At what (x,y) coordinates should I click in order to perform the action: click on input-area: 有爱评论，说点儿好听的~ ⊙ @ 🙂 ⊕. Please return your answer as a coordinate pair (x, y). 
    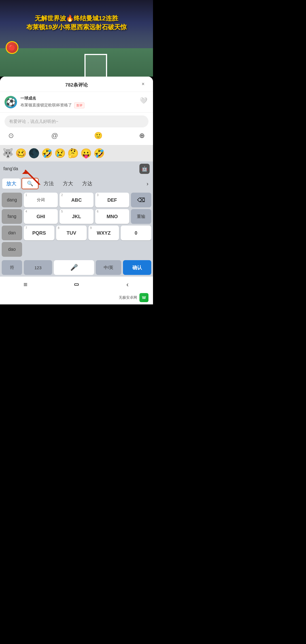
    Looking at the image, I should click on (76, 129).